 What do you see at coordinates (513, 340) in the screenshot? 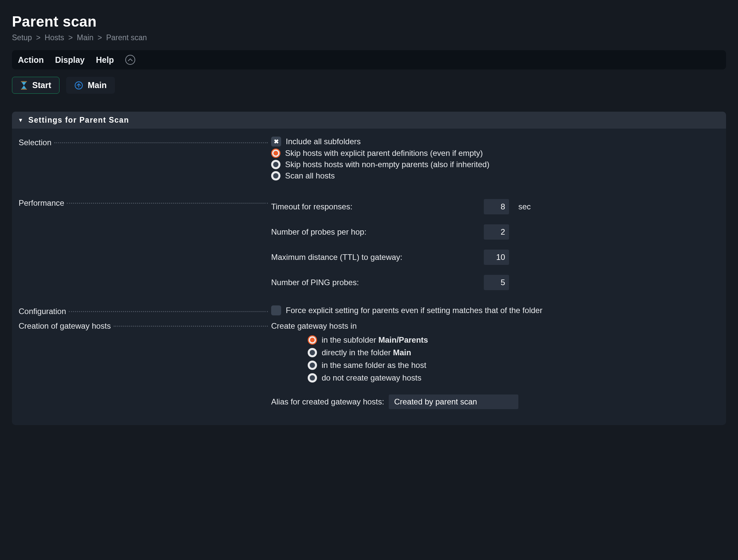
I see `gateway-option: in the subfolder Main/Parents` at bounding box center [513, 340].